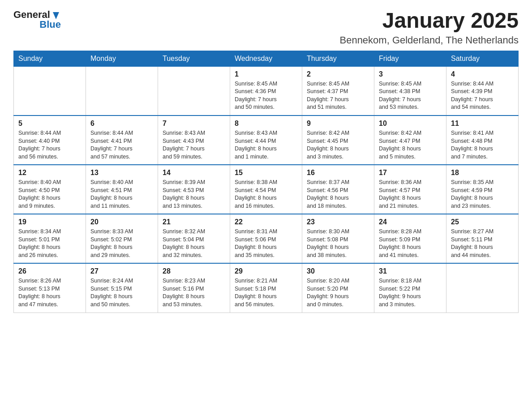 This screenshot has width=532, height=411. Describe the element at coordinates (339, 58) in the screenshot. I see `col-thursday: Thursday` at that location.